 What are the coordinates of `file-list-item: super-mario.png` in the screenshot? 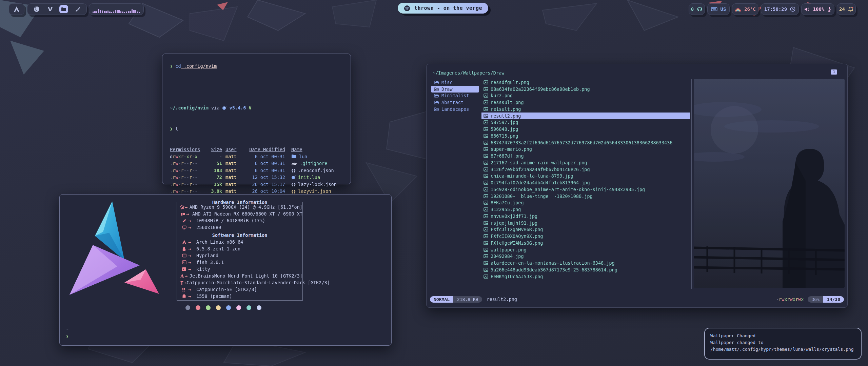 It's located at (586, 149).